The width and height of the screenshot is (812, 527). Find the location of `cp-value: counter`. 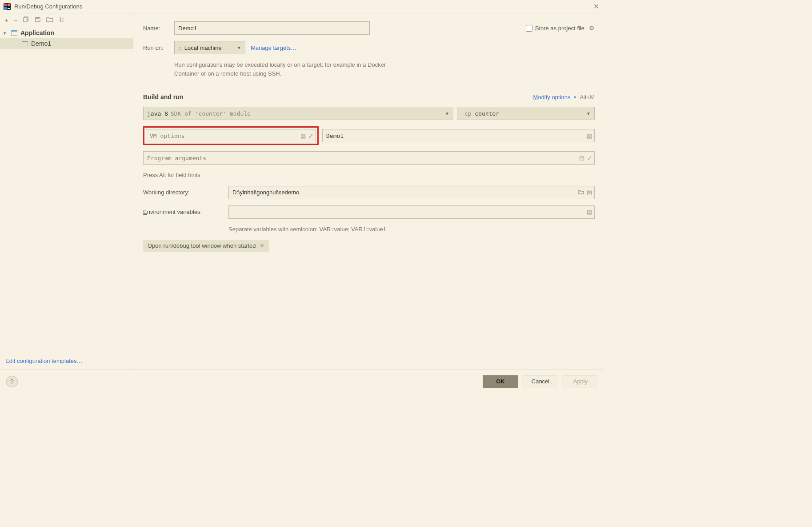

cp-value: counter is located at coordinates (487, 114).